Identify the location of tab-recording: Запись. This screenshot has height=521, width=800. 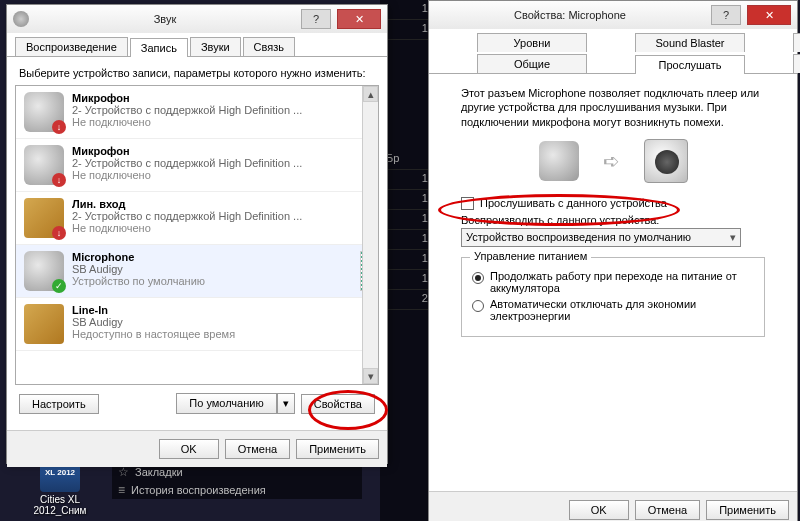
(159, 48).